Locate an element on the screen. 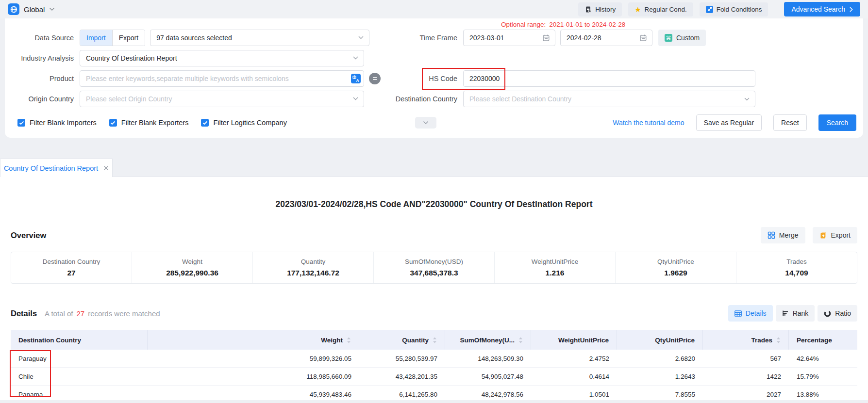 The height and width of the screenshot is (403, 868). advanced-search-button: Advanced Search is located at coordinates (822, 9).